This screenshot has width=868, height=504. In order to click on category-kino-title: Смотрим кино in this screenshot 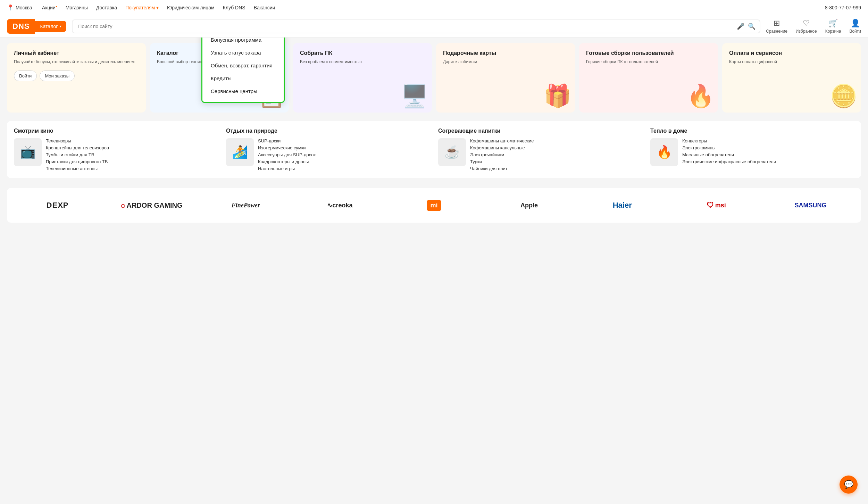, I will do `click(116, 131)`.